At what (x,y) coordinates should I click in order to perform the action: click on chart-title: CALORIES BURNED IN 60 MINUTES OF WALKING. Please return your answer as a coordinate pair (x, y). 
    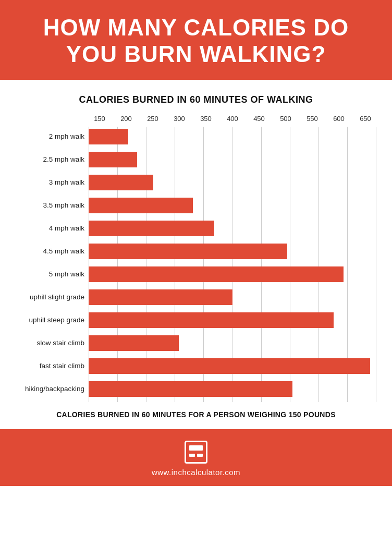
    Looking at the image, I should click on (196, 100).